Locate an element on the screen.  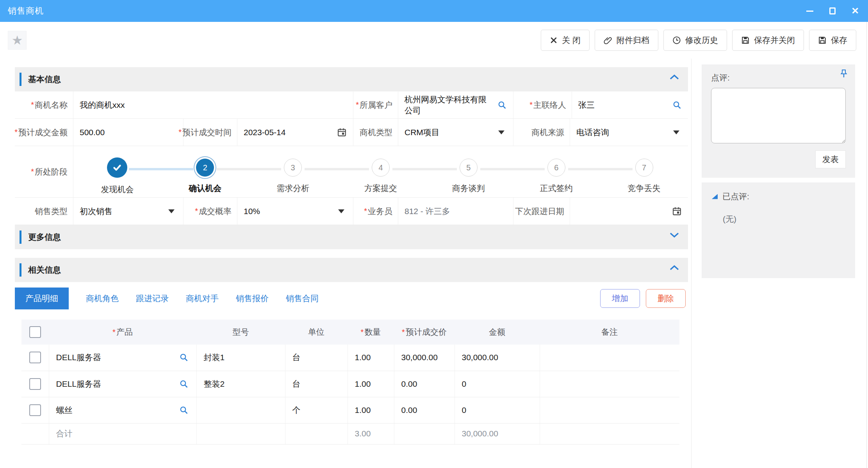
pin-icon is located at coordinates (844, 74).